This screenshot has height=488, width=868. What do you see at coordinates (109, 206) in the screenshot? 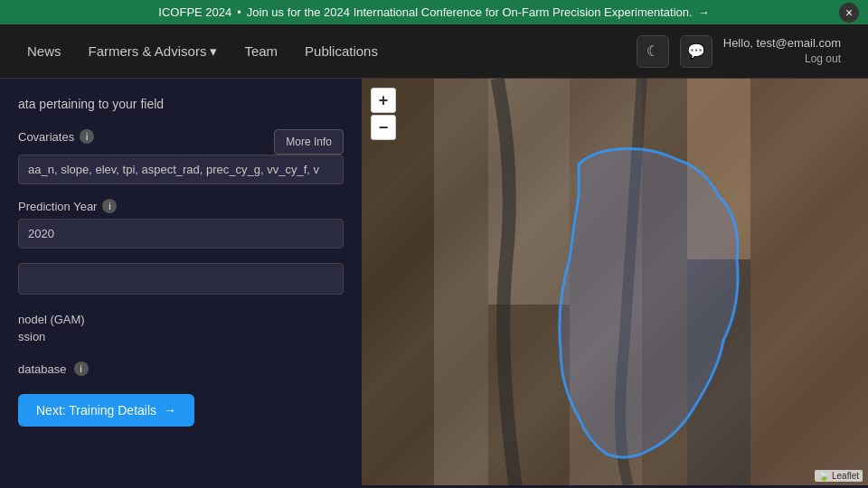
I see `prediction-year-info-icon: i` at bounding box center [109, 206].